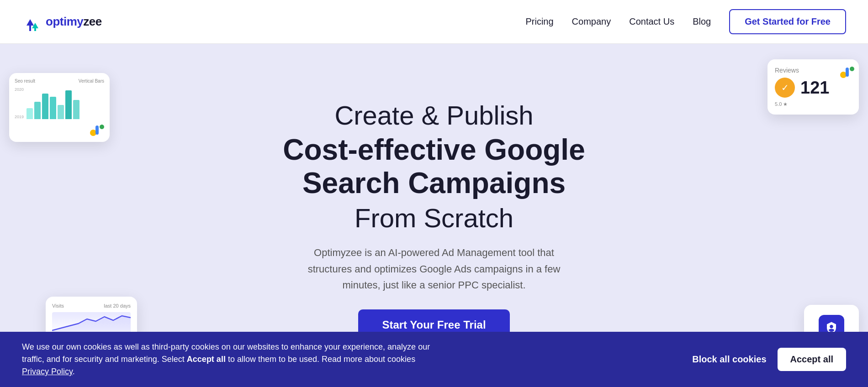 The image size is (868, 387). I want to click on hero-subtitle: Optimyzee is an AI-powered Ad Management…, so click(434, 269).